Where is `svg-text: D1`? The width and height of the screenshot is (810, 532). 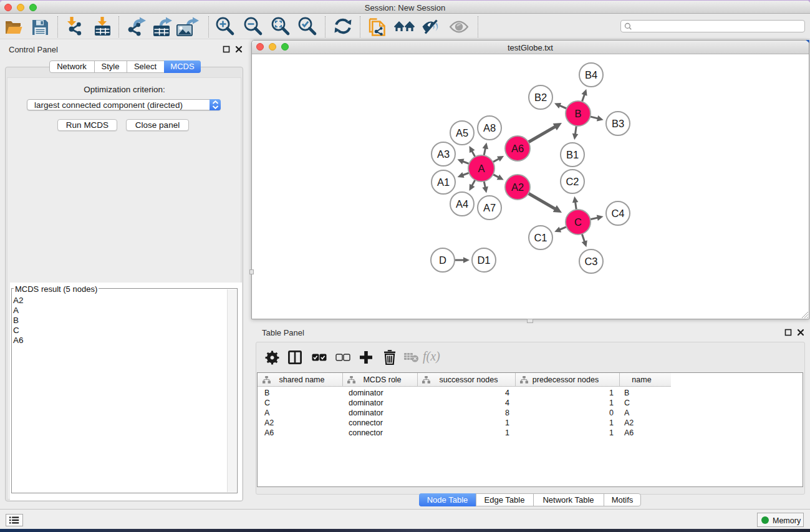 svg-text: D1 is located at coordinates (484, 260).